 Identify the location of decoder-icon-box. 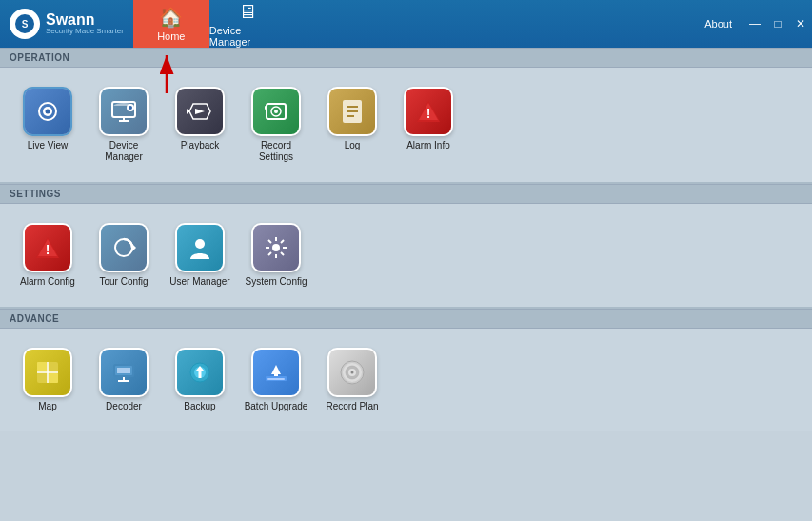
(124, 372).